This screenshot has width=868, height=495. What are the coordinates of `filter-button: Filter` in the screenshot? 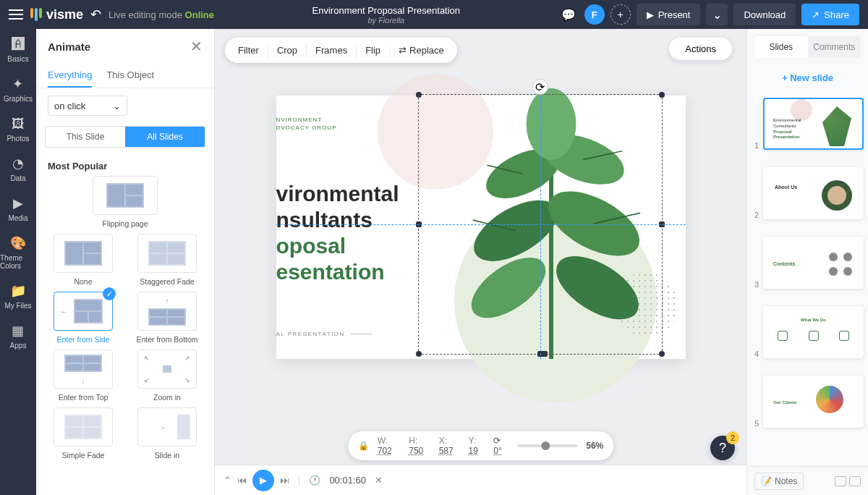 It's located at (249, 51).